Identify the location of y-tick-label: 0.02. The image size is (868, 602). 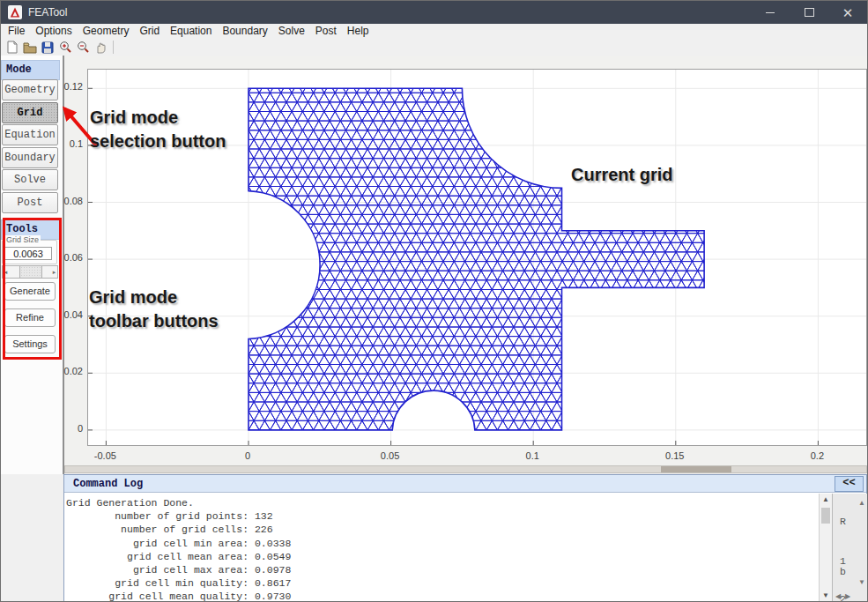
(68, 371).